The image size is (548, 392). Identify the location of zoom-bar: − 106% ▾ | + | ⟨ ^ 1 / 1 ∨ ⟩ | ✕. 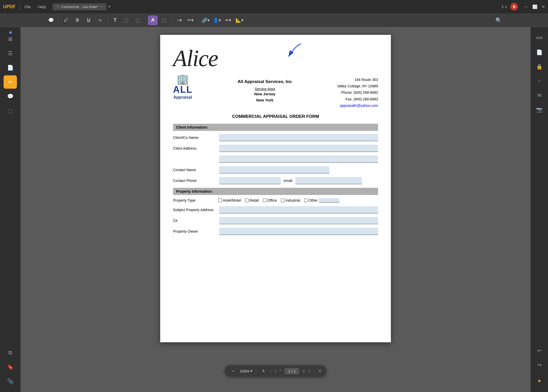
(276, 371).